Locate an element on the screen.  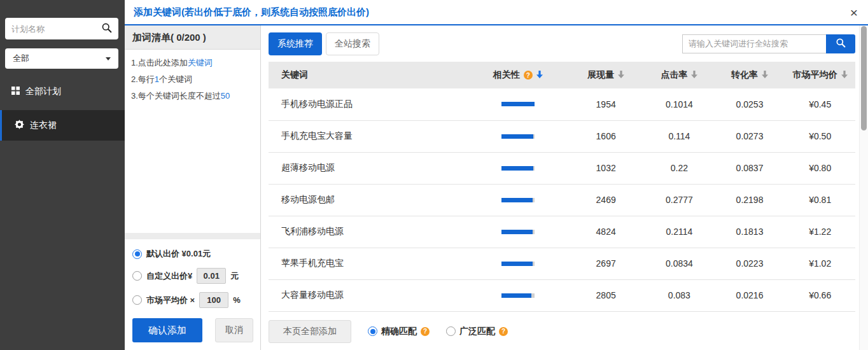
ctr-cell: 0.114 is located at coordinates (680, 136).